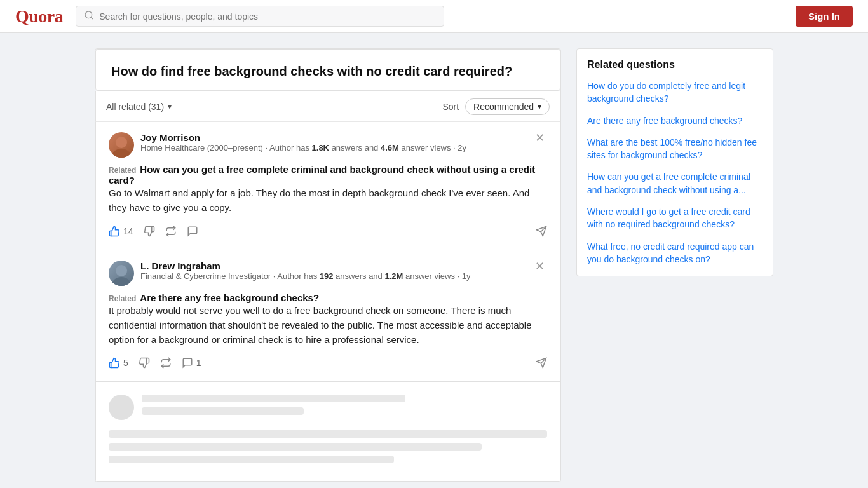 Image resolution: width=868 pixels, height=488 pixels. Describe the element at coordinates (328, 273) in the screenshot. I see `answer-header-drew: L. Drew Ingraham Financial & Cybercrime …` at that location.